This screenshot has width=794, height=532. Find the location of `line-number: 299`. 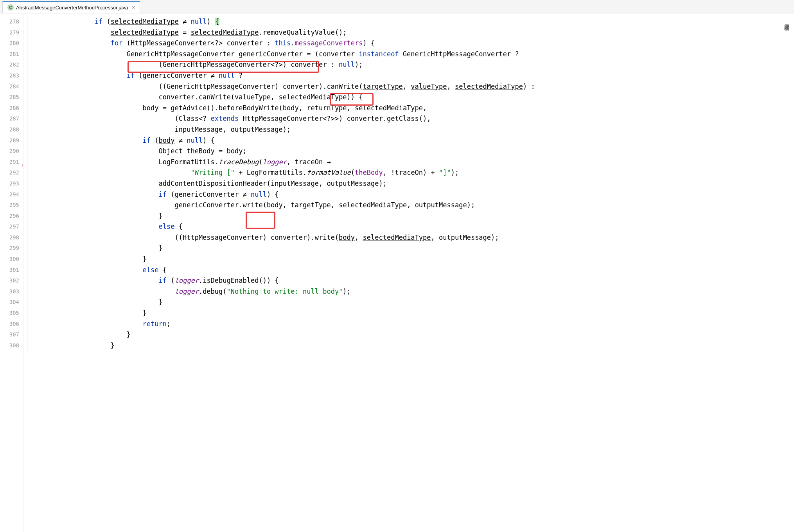

line-number: 299 is located at coordinates (12, 248).